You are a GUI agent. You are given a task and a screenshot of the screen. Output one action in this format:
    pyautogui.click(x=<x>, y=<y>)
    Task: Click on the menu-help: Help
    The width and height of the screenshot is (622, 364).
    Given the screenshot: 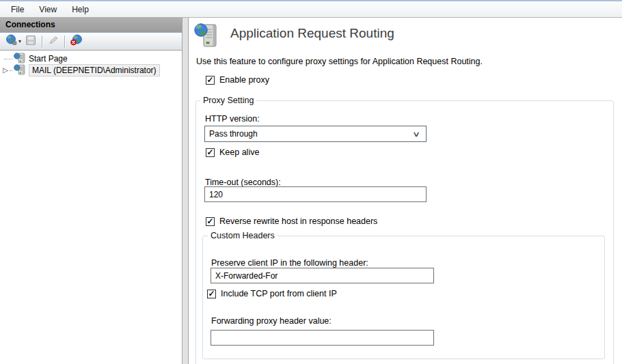 What is the action you would take?
    pyautogui.click(x=81, y=10)
    